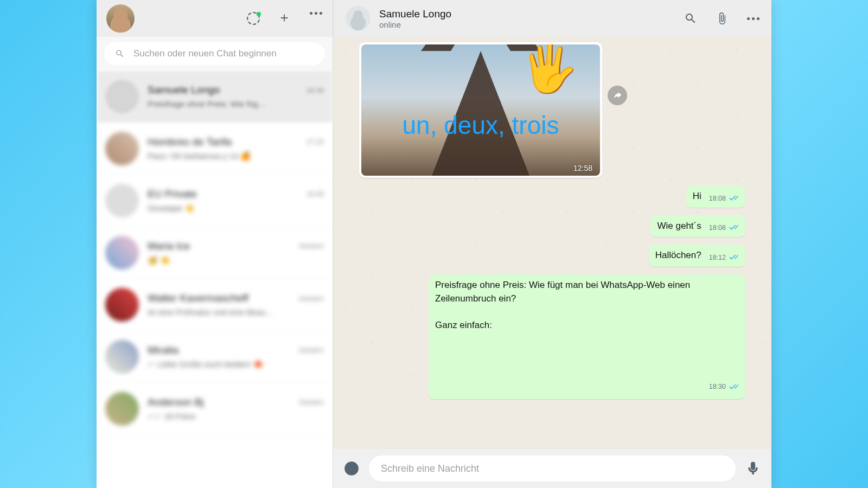 The width and height of the screenshot is (868, 488). What do you see at coordinates (198, 298) in the screenshot?
I see `chat-name: Walter Kavermascheff` at bounding box center [198, 298].